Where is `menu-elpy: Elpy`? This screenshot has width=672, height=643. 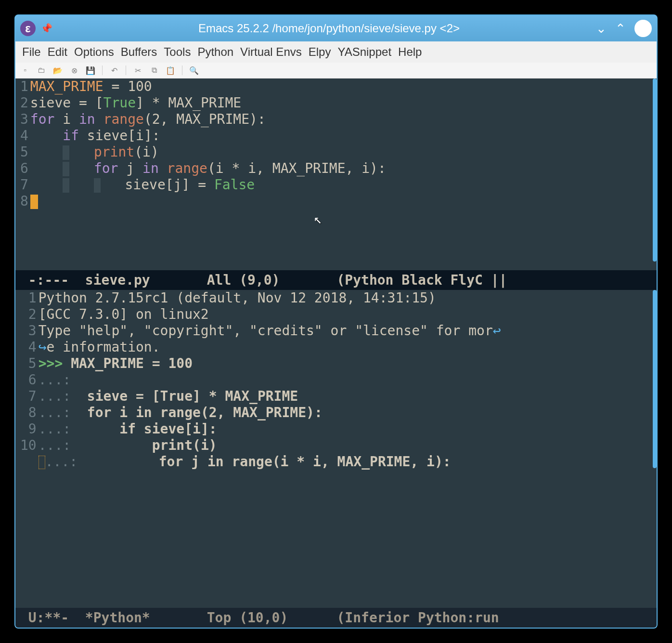
menu-elpy: Elpy is located at coordinates (320, 52).